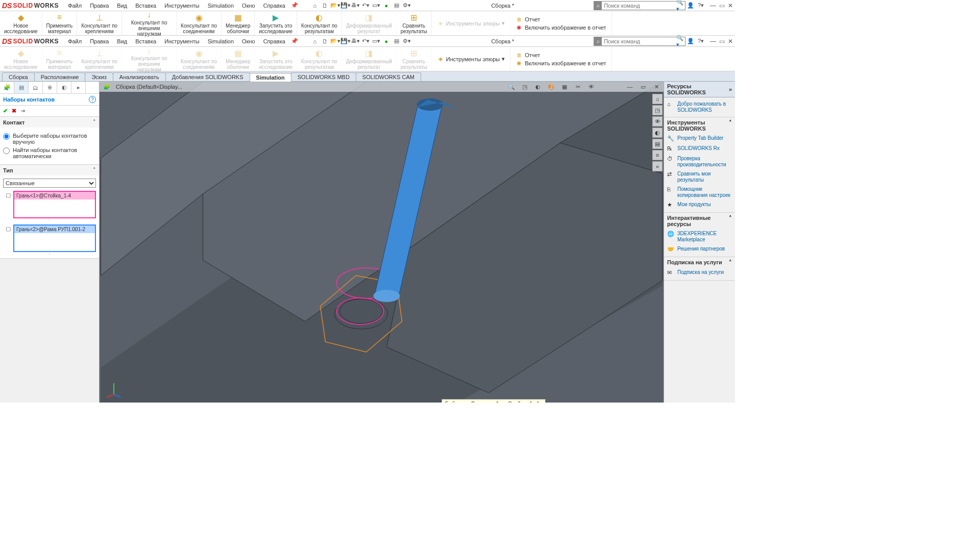 This screenshot has height=551, width=980. Describe the element at coordinates (55, 205) in the screenshot. I see `face-list-1: Грань<1>@Стойка_1-4` at that location.